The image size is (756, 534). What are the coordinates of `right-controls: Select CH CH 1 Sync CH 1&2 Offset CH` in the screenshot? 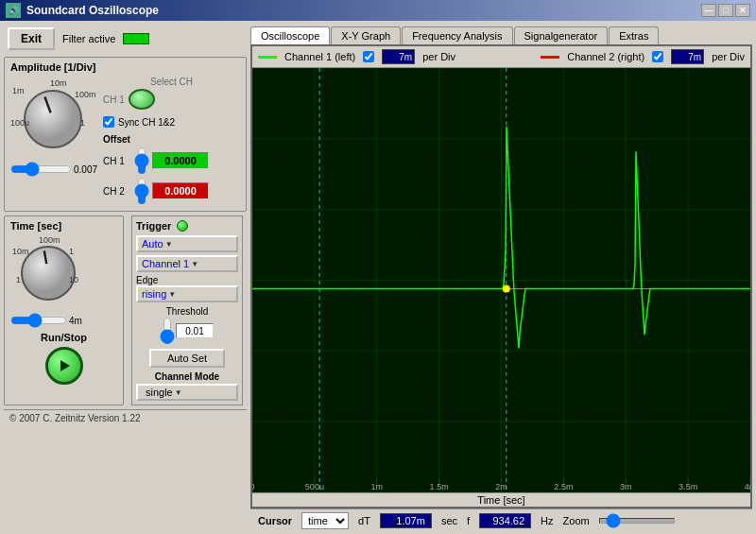 It's located at (172, 142).